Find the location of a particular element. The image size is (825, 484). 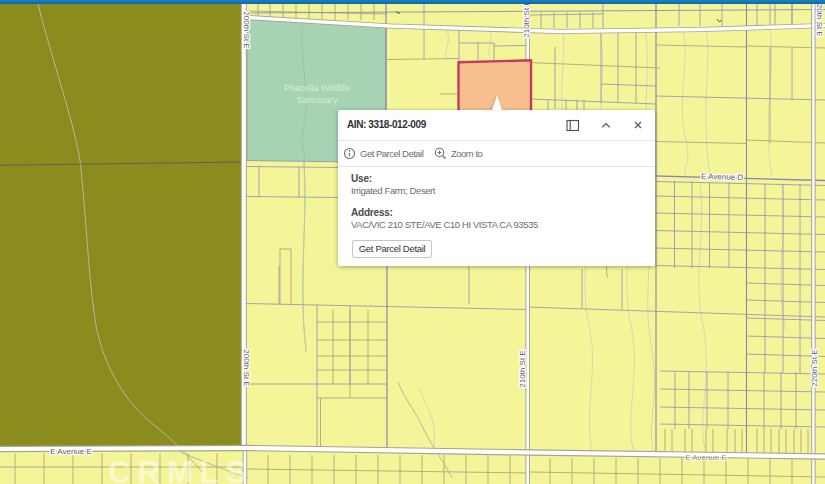

svg-text: Sanctuary is located at coordinates (318, 100).